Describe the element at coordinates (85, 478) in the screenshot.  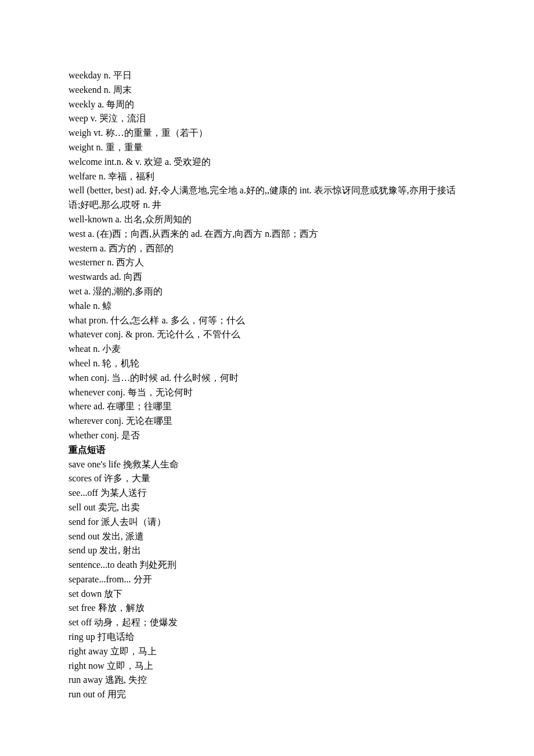
I see `phrase-text: scores of` at that location.